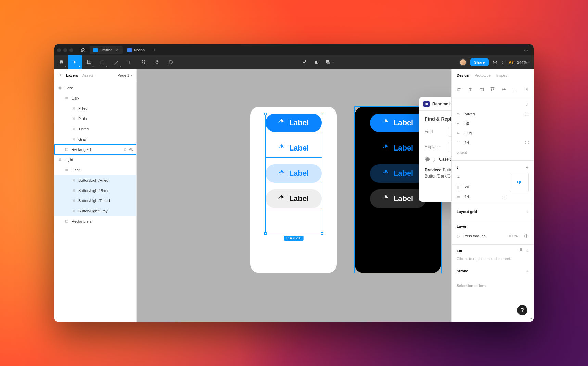 The height and width of the screenshot is (366, 588). I want to click on radius-icon: ⌒, so click(459, 143).